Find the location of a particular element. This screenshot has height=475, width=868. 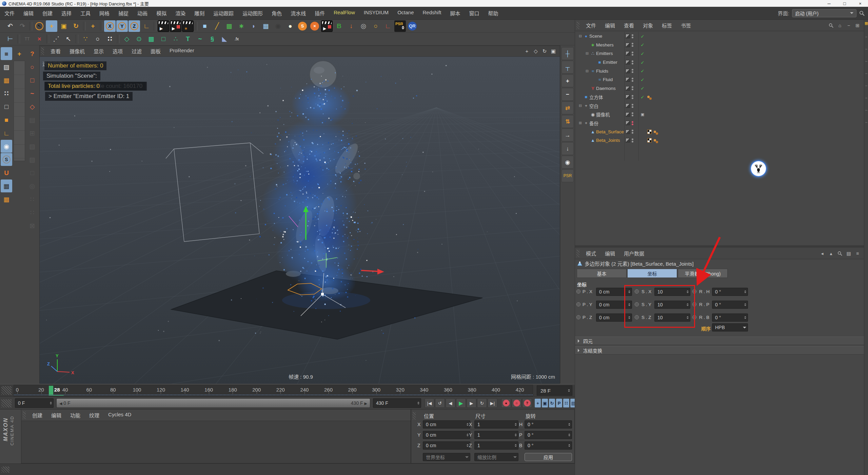

timeline-ruler: 0204060801001201401601802002202402602803… is located at coordinates (273, 391).